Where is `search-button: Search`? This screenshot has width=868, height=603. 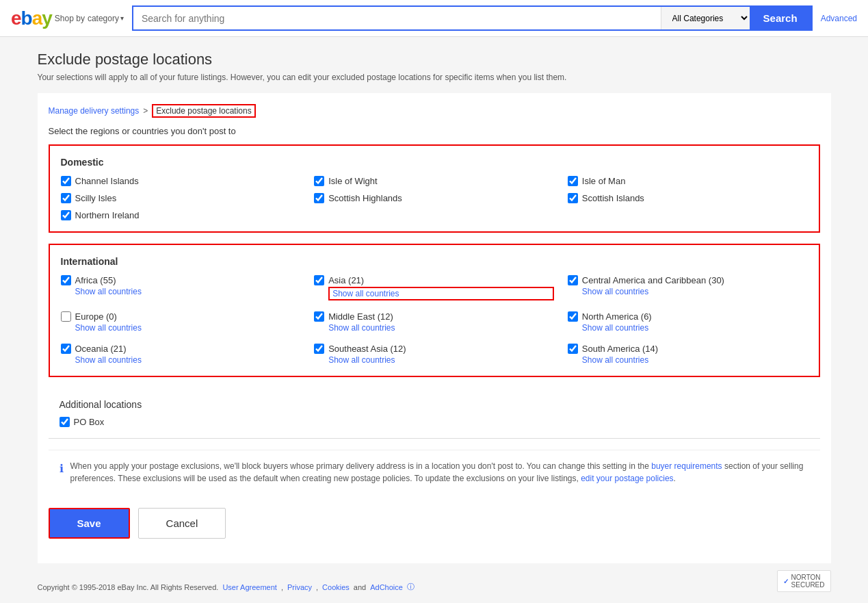
search-button: Search is located at coordinates (780, 18).